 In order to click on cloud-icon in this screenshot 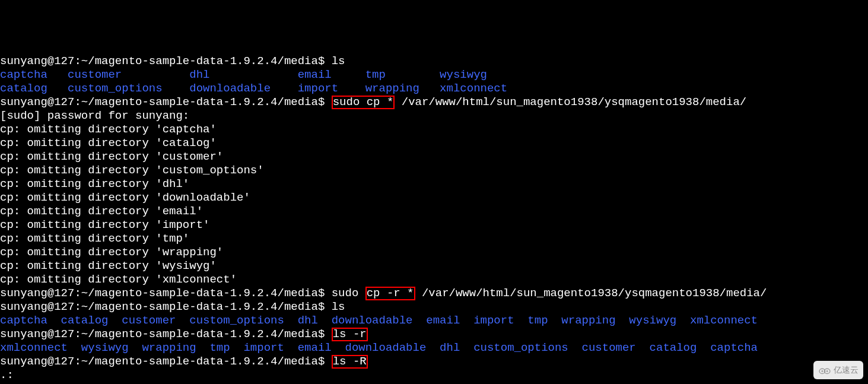, I will do `click(825, 370)`.